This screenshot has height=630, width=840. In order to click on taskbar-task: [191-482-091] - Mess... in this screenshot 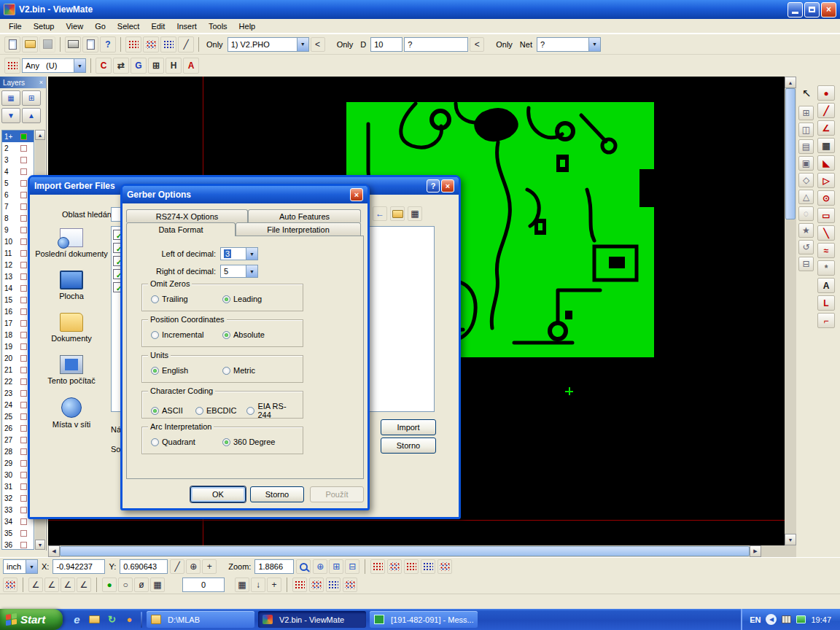, I will do `click(424, 620)`.